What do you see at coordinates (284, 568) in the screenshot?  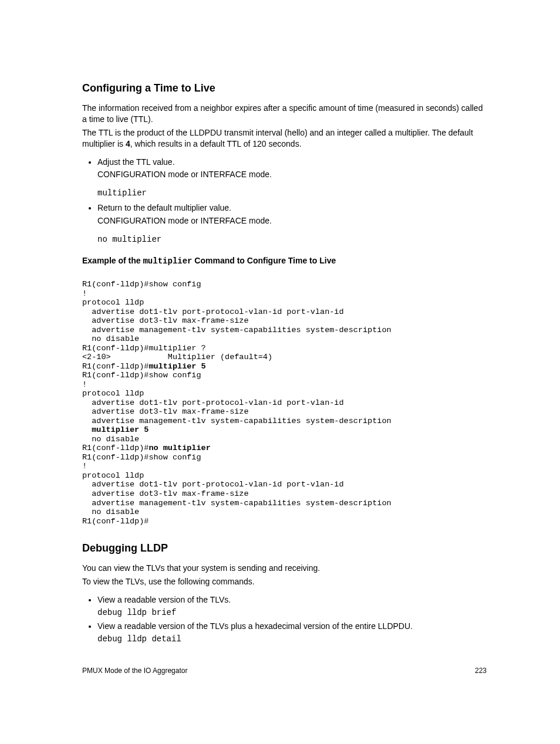 I see `paragraph-debug-intro: You can view the TLVs that your system i…` at bounding box center [284, 568].